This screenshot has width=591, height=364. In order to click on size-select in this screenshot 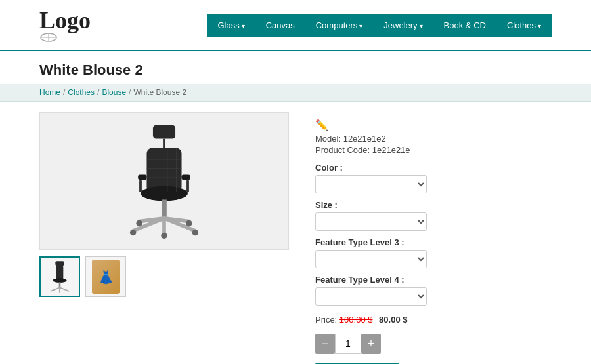, I will do `click(371, 222)`.